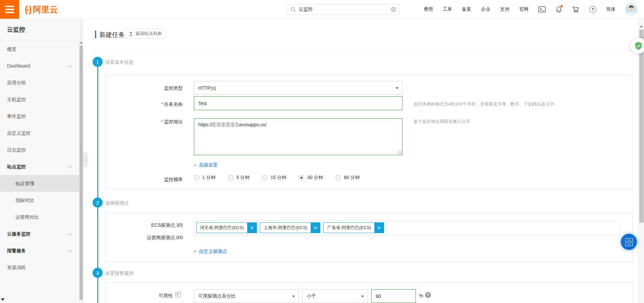 This screenshot has height=303, width=644. I want to click on sidebar-item-custom-monitoring: 自定义监控, so click(40, 133).